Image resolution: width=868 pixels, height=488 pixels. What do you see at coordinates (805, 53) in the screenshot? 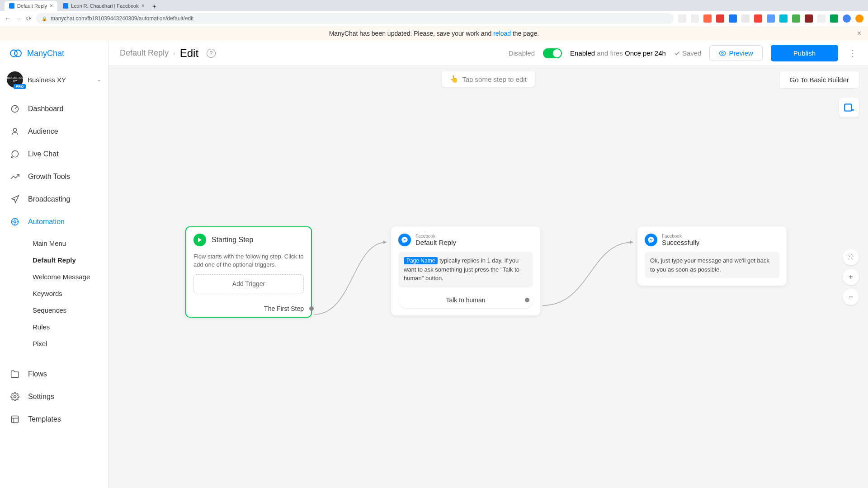
I see `publish-button: Publish` at bounding box center [805, 53].